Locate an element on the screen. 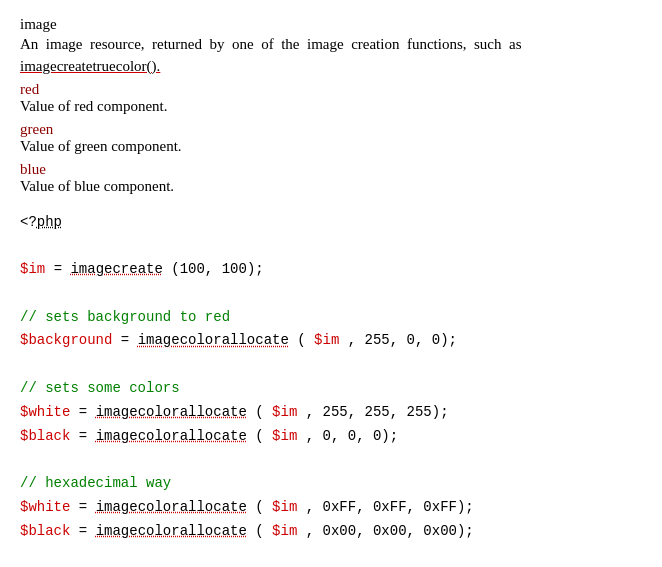 This screenshot has width=662, height=567. image-description: An image resource, returned by one of th… is located at coordinates (331, 44).